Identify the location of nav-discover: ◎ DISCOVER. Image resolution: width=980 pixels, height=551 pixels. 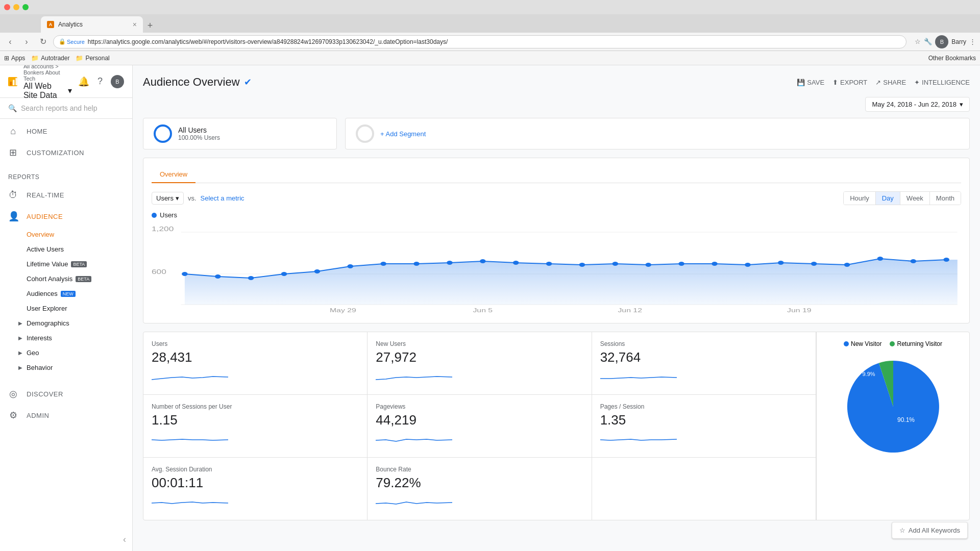
(66, 394).